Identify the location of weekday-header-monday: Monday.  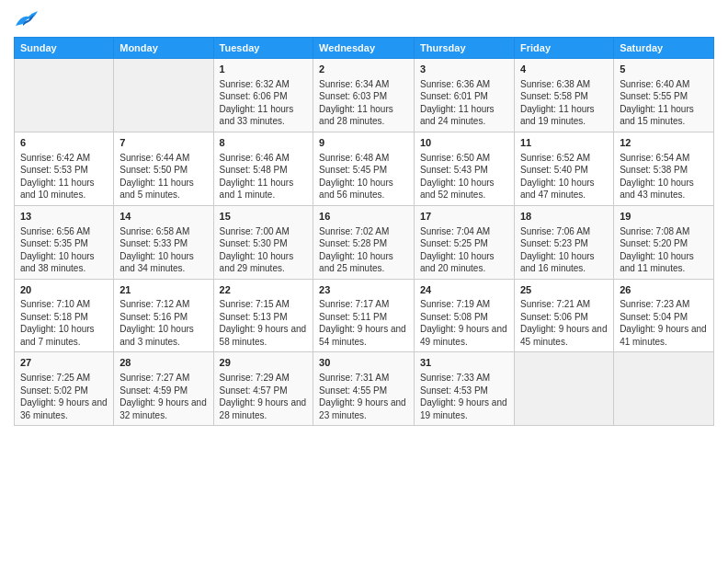
(164, 48).